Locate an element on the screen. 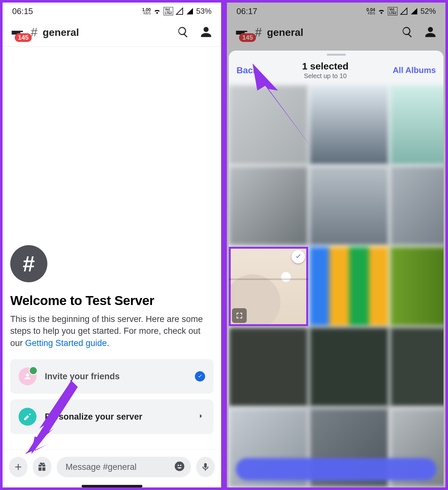  step-invite-friends: Invite your friends is located at coordinates (112, 376).